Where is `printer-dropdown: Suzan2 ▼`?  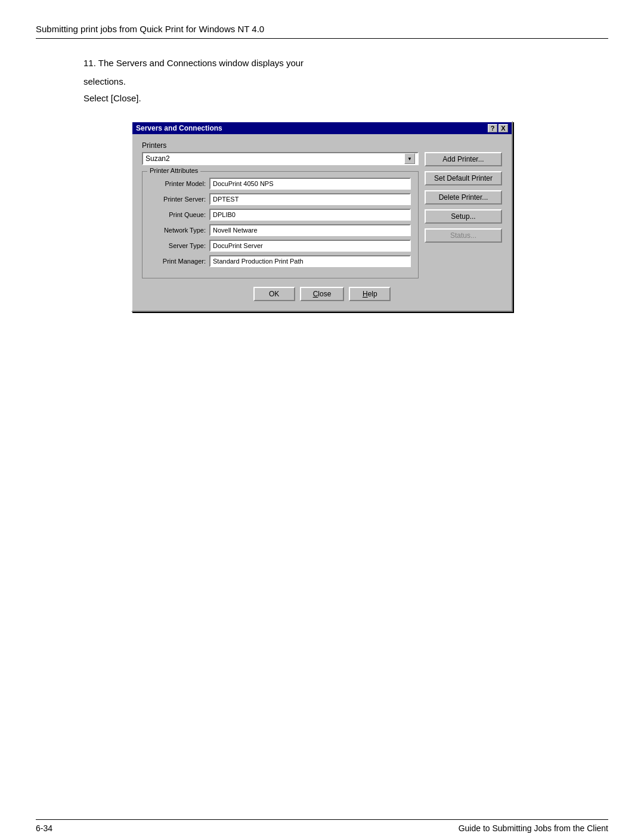
printer-dropdown: Suzan2 ▼ is located at coordinates (280, 159).